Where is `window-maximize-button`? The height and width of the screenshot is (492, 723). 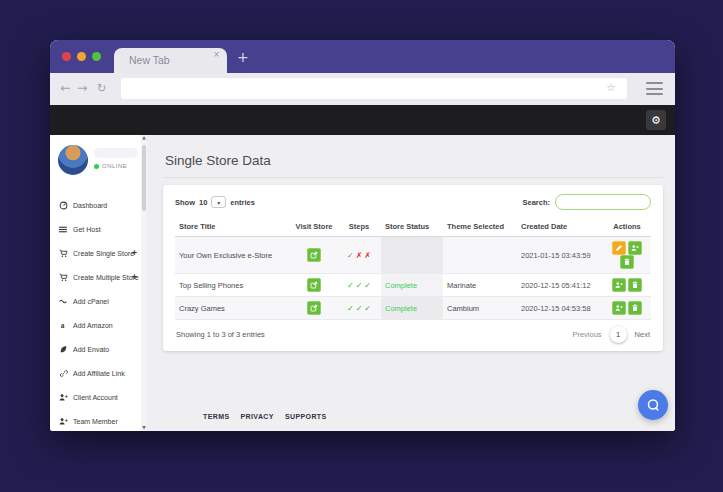 window-maximize-button is located at coordinates (96, 56).